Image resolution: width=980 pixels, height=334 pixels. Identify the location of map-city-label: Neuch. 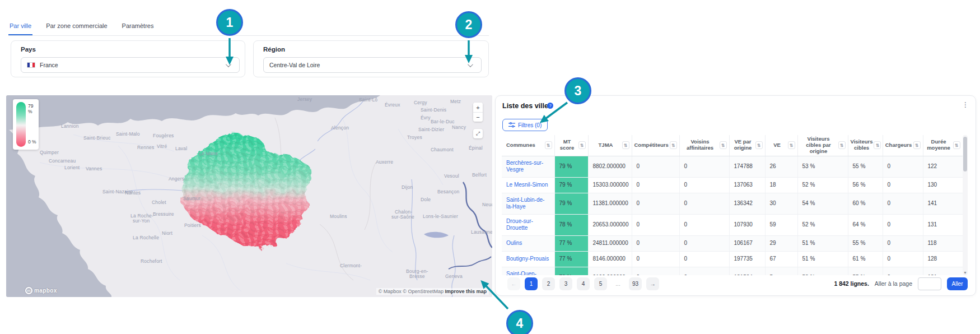
(487, 205).